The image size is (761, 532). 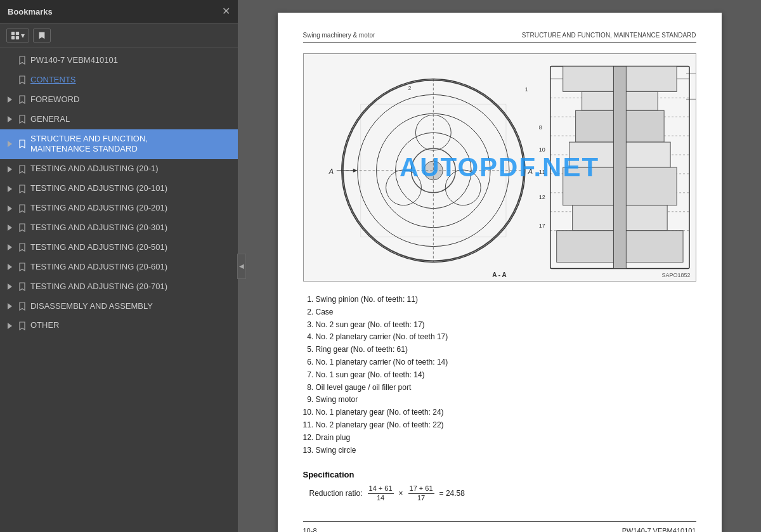 What do you see at coordinates (380, 493) in the screenshot?
I see `fraction-1: 14 + 61 14` at bounding box center [380, 493].